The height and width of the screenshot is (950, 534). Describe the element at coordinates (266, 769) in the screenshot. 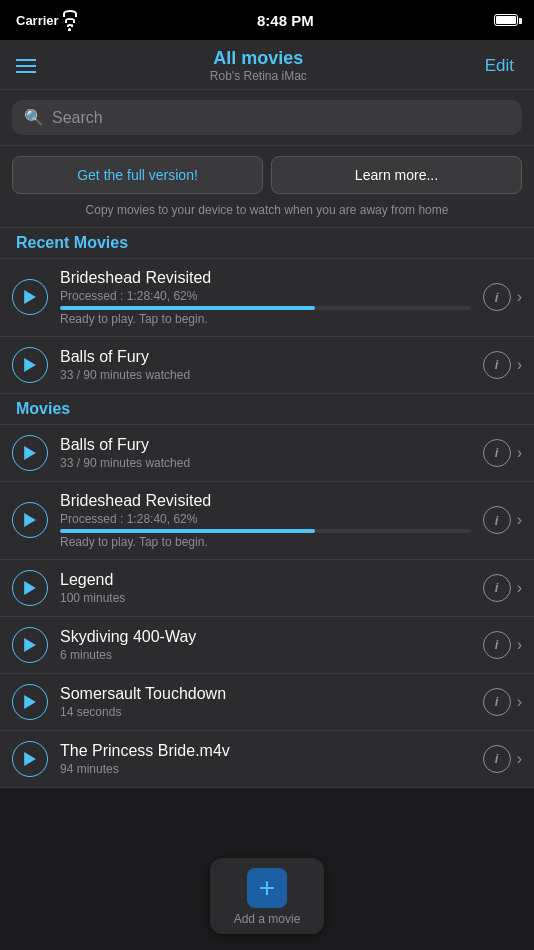

I see `movie-meta-m5: 94 minutes` at that location.